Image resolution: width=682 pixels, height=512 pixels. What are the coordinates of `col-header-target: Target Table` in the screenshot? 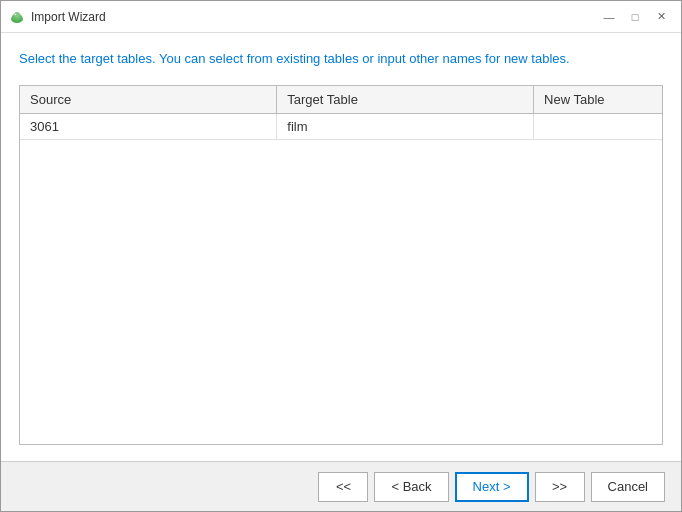 It's located at (406, 100).